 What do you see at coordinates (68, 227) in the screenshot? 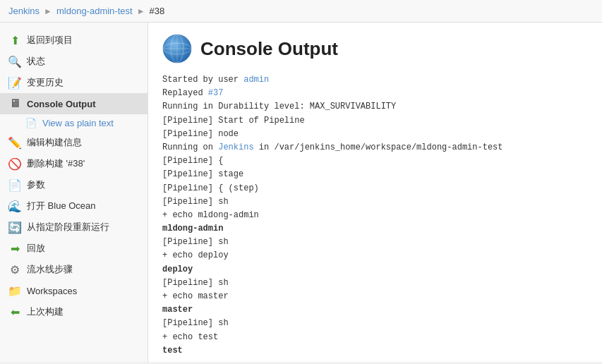
I see `sidebar-item-label: 从指定阶段重新运行` at bounding box center [68, 227].